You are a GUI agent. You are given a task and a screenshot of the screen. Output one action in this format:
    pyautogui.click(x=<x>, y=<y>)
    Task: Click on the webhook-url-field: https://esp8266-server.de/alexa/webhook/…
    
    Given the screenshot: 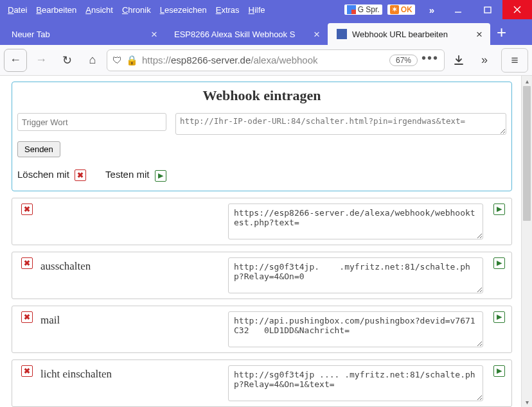 What is the action you would take?
    pyautogui.click(x=356, y=221)
    